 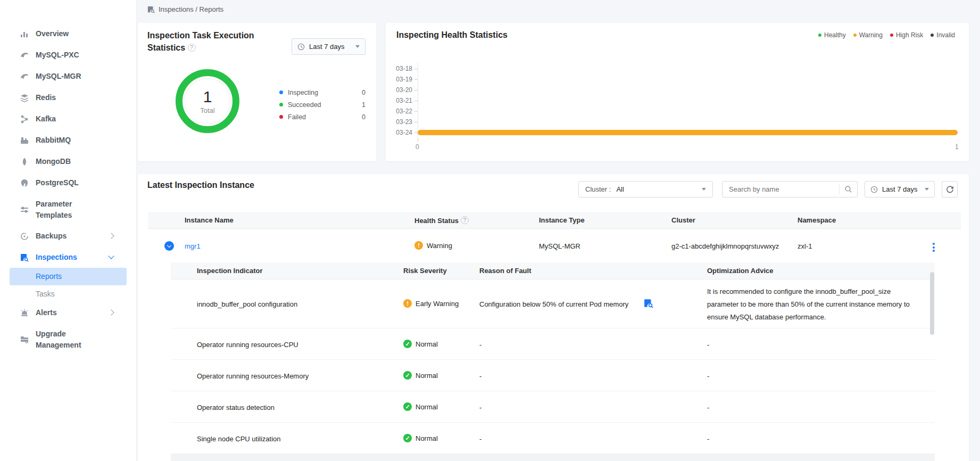 I want to click on donut-total-label: Total, so click(x=207, y=111).